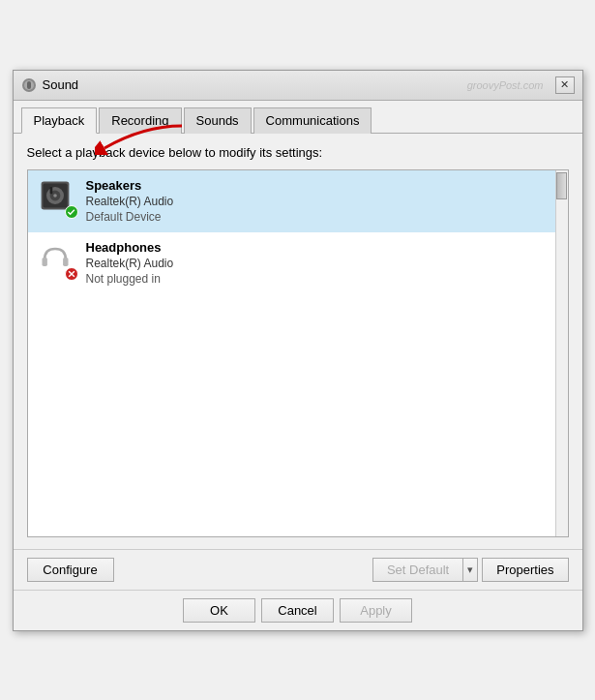 This screenshot has width=595, height=700. I want to click on instruction-text: Select a playback device below to modify…, so click(298, 153).